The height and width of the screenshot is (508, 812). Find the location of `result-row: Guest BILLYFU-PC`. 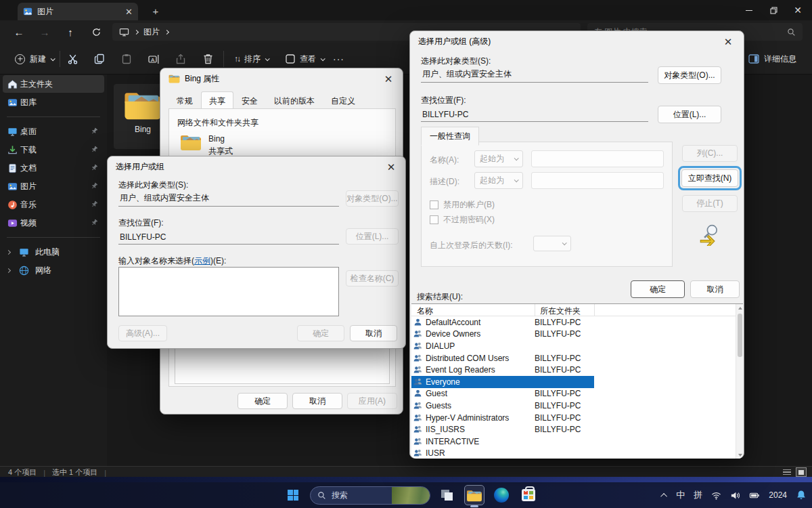

result-row: Guest BILLYFU-PC is located at coordinates (503, 394).